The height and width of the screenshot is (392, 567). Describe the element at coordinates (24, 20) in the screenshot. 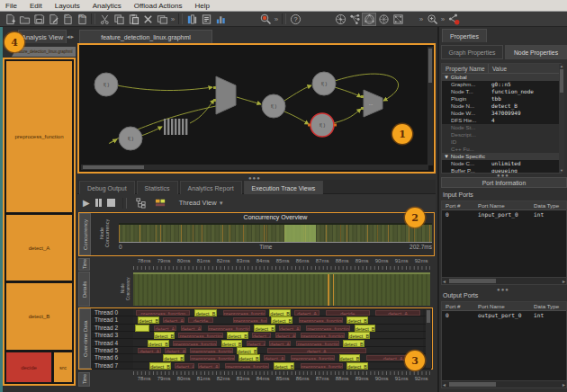

I see `open-folder-icon` at that location.